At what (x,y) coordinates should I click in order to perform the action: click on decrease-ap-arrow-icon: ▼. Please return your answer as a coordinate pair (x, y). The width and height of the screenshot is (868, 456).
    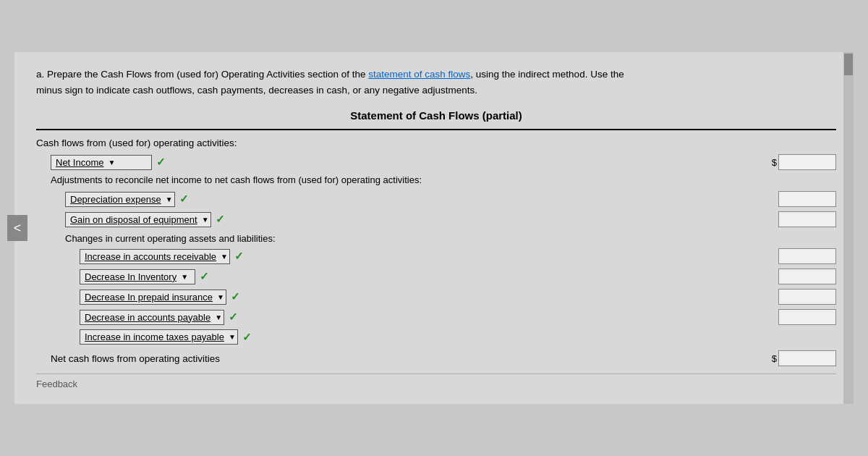
    Looking at the image, I should click on (218, 317).